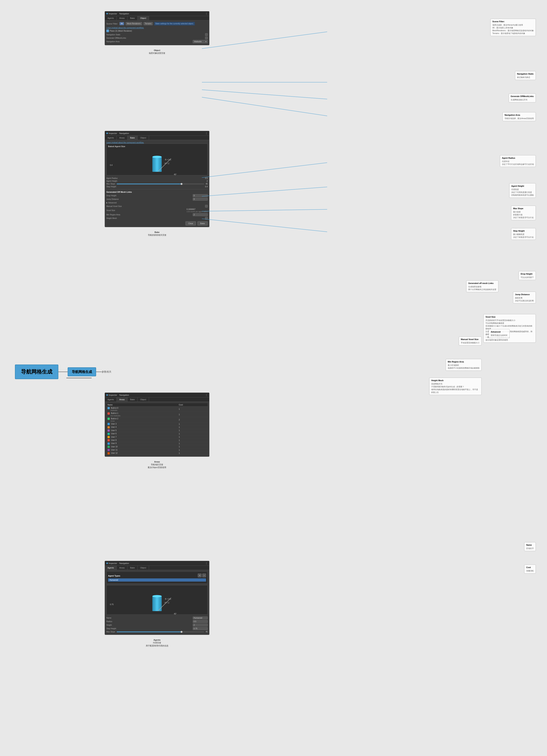 Image resolution: width=547 pixels, height=756 pixels. Describe the element at coordinates (206, 218) in the screenshot. I see `height-mesh-checkbox` at that location.